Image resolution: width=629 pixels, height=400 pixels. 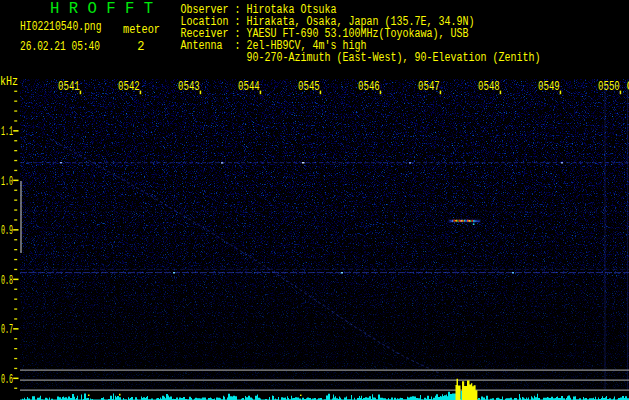 What do you see at coordinates (489, 87) in the screenshot?
I see `svg-text: 0548` at bounding box center [489, 87].